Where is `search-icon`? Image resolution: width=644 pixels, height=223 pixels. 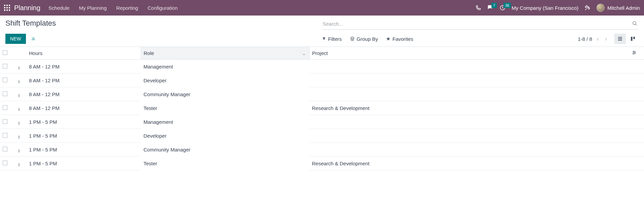
search-icon is located at coordinates (635, 24).